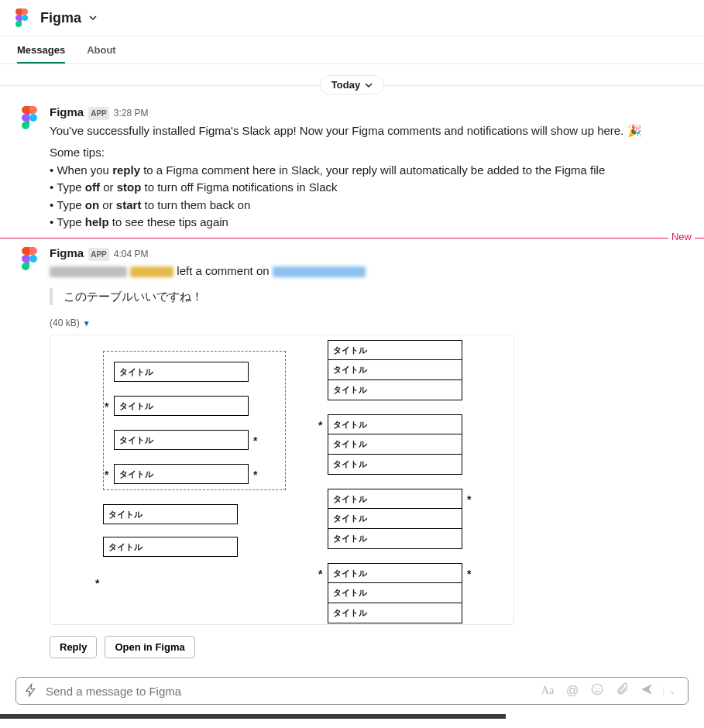 This screenshot has width=704, height=728. What do you see at coordinates (597, 691) in the screenshot?
I see `emoji-icon` at bounding box center [597, 691].